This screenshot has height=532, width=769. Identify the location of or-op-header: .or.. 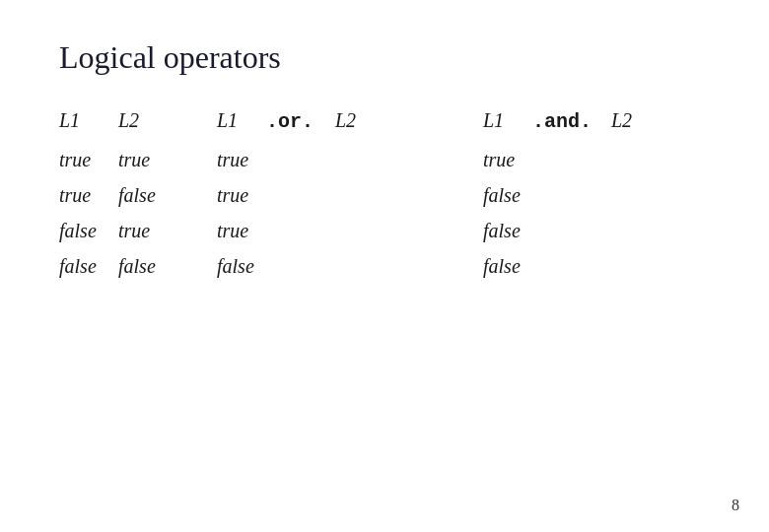
(301, 122).